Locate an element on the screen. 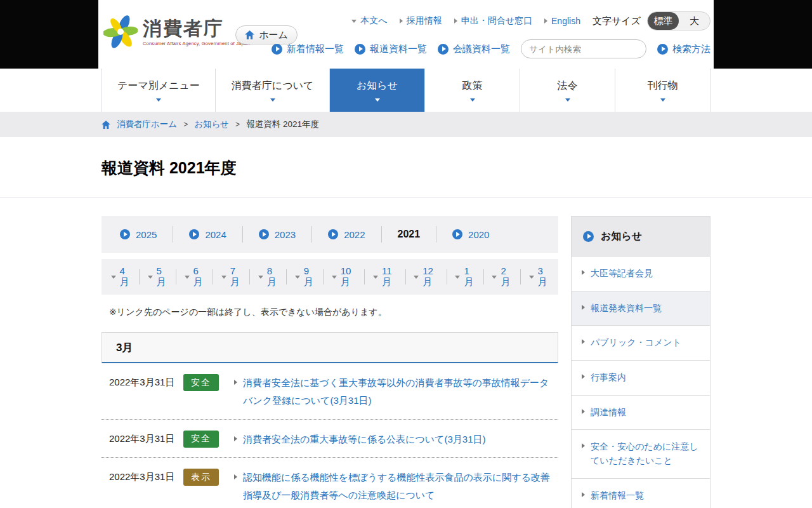  new-info-list-link: 新着情報一覧 is located at coordinates (308, 50).